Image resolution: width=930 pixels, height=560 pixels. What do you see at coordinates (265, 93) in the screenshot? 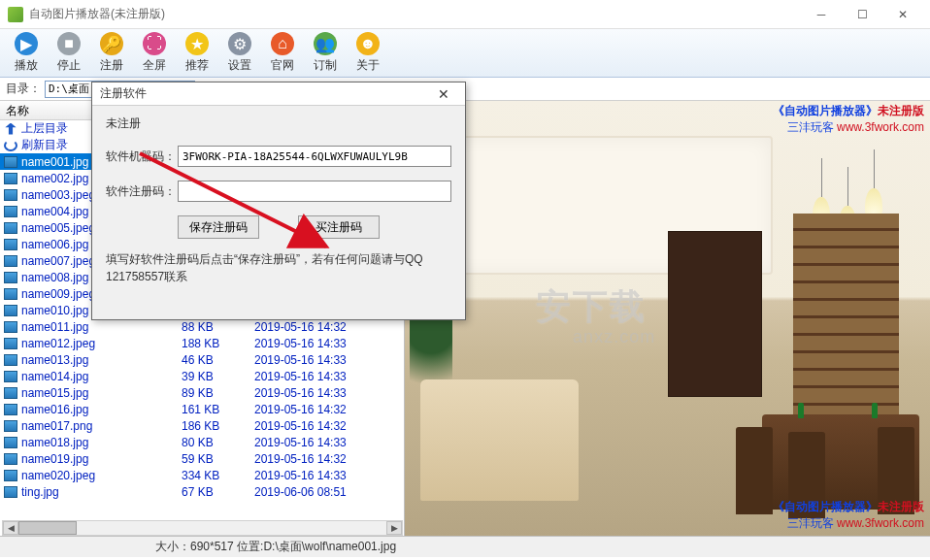
I see `dialog-title: 注册软件` at bounding box center [265, 93].